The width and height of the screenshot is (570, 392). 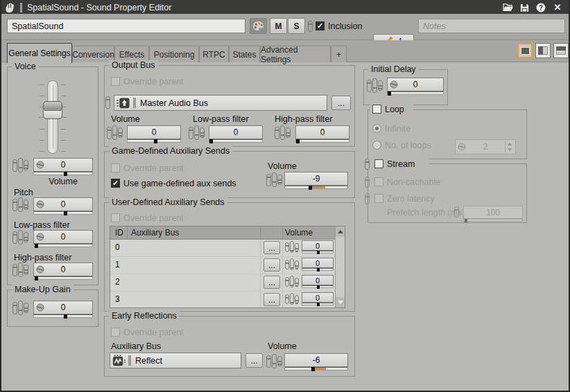 I want to click on voice-volume-fader-handle, so click(x=53, y=110).